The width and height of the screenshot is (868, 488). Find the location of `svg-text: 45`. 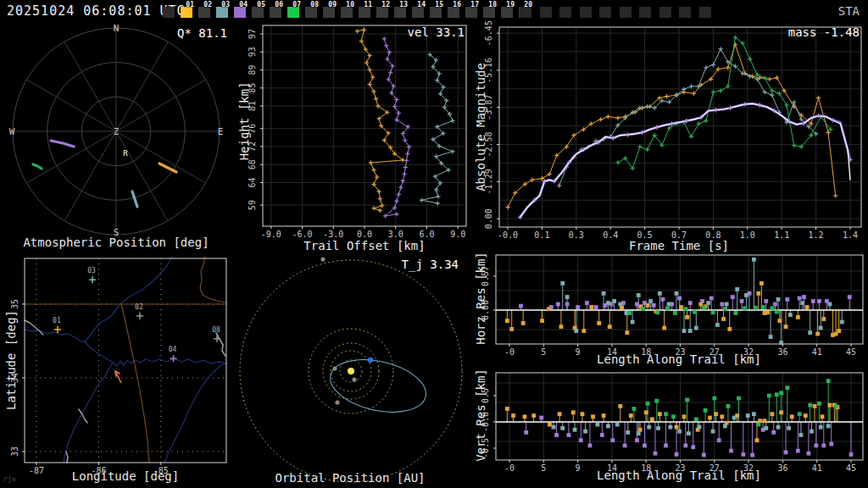

svg-text: 45 is located at coordinates (851, 468).